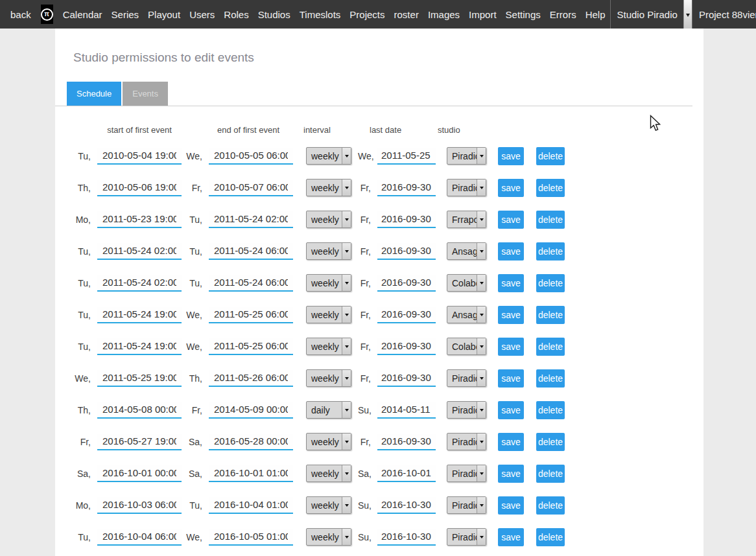 Image resolution: width=756 pixels, height=556 pixels. I want to click on nav-item-settings: Settings, so click(523, 14).